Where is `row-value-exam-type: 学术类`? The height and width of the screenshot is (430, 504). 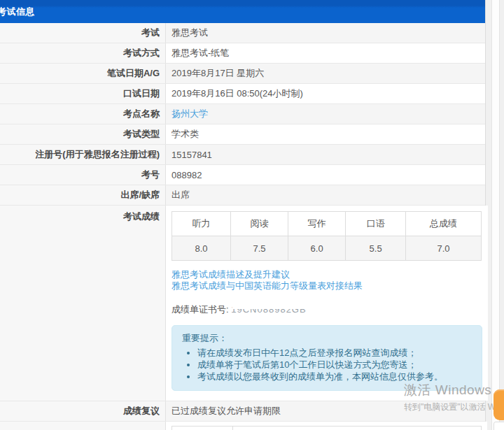
row-value-exam-type: 学术类 is located at coordinates (326, 134).